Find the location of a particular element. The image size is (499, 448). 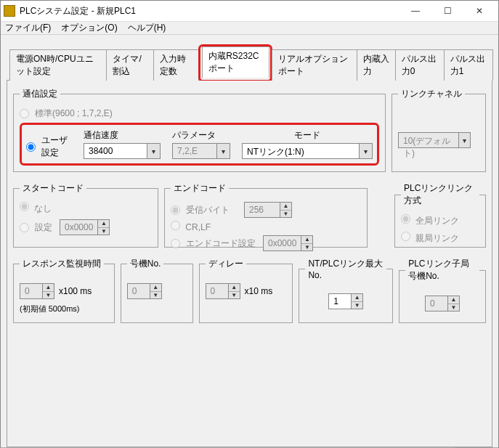

end-crlf-radio: CR,LF is located at coordinates (266, 227).